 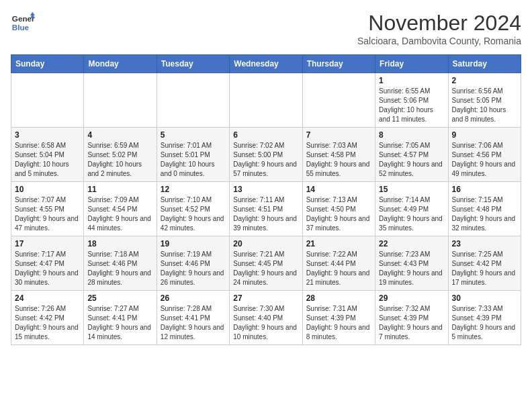 What do you see at coordinates (339, 160) in the screenshot?
I see `day-info: Sunrise: 7:03 AM Sunset: 4:58 PM Dayligh…` at bounding box center [339, 160].